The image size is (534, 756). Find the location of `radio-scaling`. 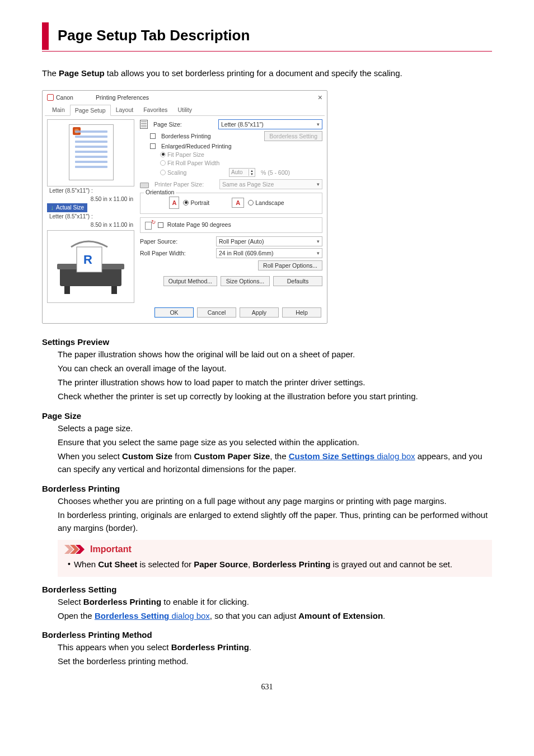

radio-scaling is located at coordinates (163, 172).